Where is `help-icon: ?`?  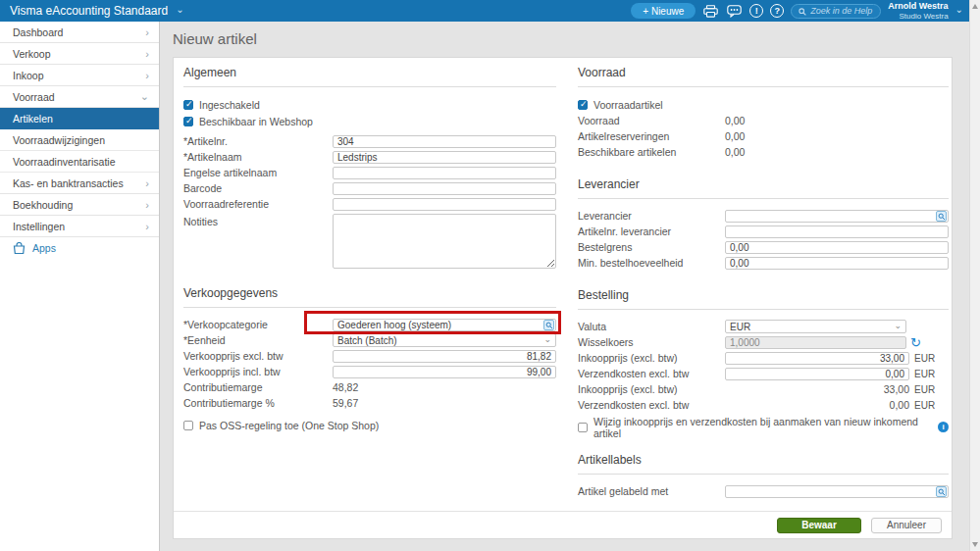
help-icon: ? is located at coordinates (777, 11).